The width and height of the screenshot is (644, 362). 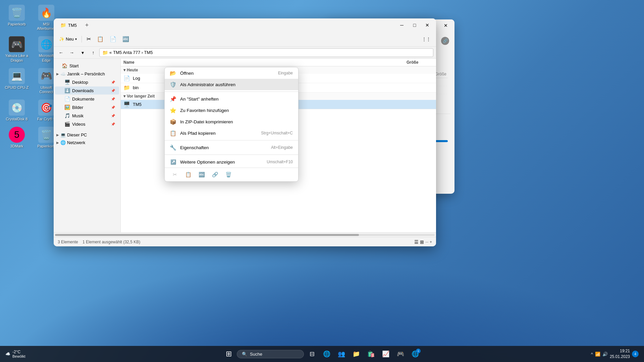 I want to click on desktop-icon-papierkorb: 🗑️ Papierkorb, so click(x=17, y=18).